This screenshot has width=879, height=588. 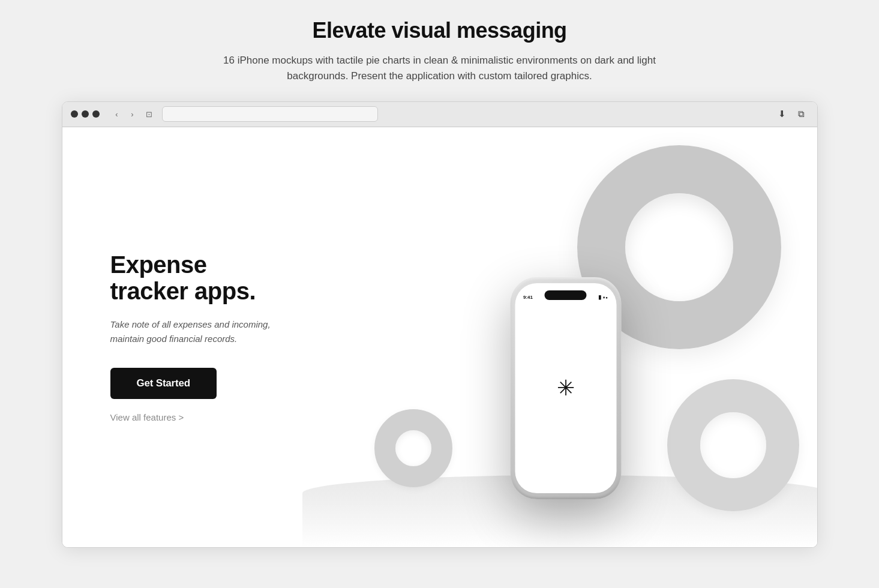 What do you see at coordinates (566, 295) in the screenshot?
I see `iphone-dynamic-island` at bounding box center [566, 295].